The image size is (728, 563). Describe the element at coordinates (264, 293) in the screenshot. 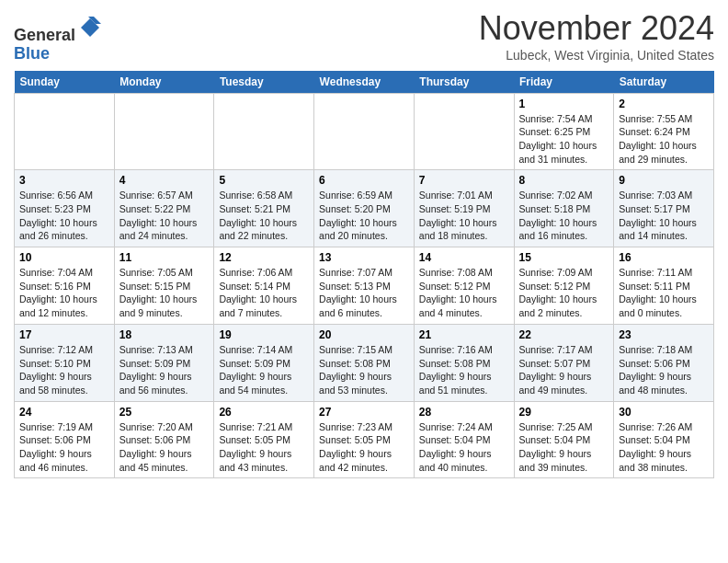

I see `day-info: Sunrise: 7:06 AM Sunset: 5:14 PM Dayligh…` at that location.